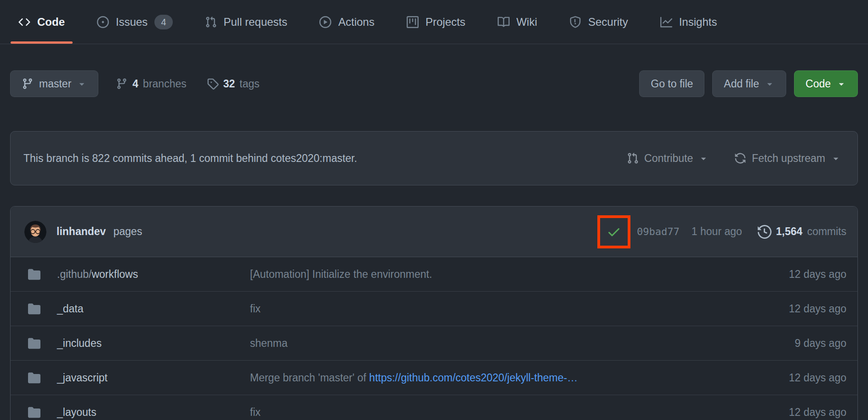 This screenshot has width=868, height=420. I want to click on commit-hash-link: 09bad77, so click(658, 232).